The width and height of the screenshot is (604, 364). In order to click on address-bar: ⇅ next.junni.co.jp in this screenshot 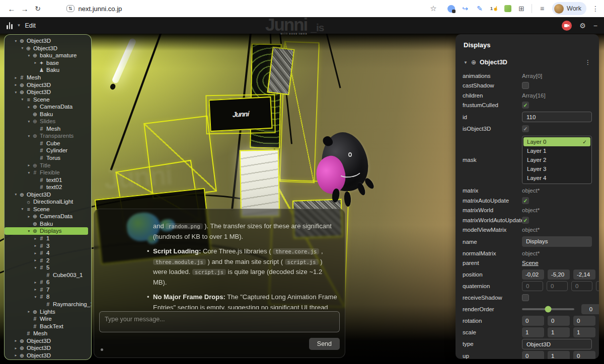, I will do `click(94, 9)`.